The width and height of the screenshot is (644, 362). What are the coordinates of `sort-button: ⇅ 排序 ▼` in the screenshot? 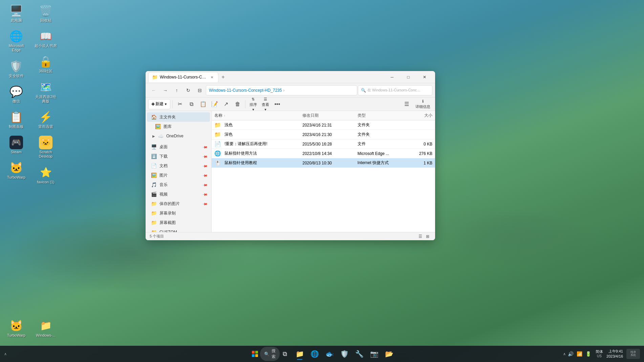 It's located at (253, 104).